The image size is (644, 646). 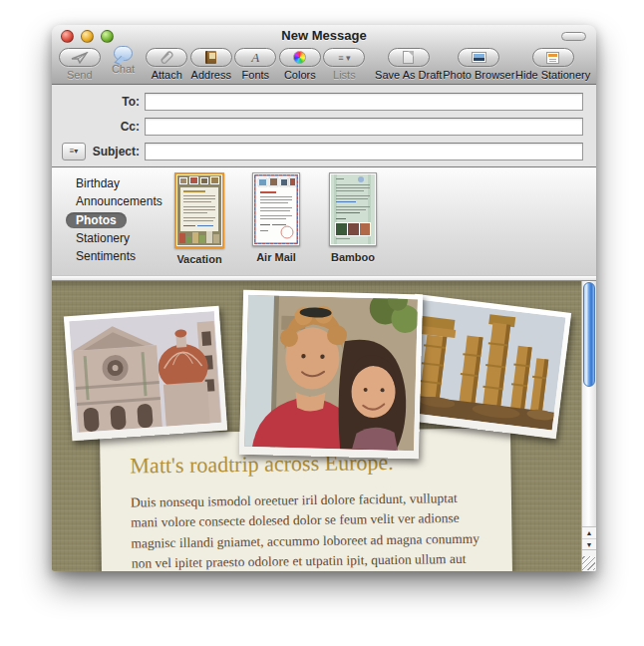 What do you see at coordinates (146, 374) in the screenshot?
I see `florence-cathedral-photo` at bounding box center [146, 374].